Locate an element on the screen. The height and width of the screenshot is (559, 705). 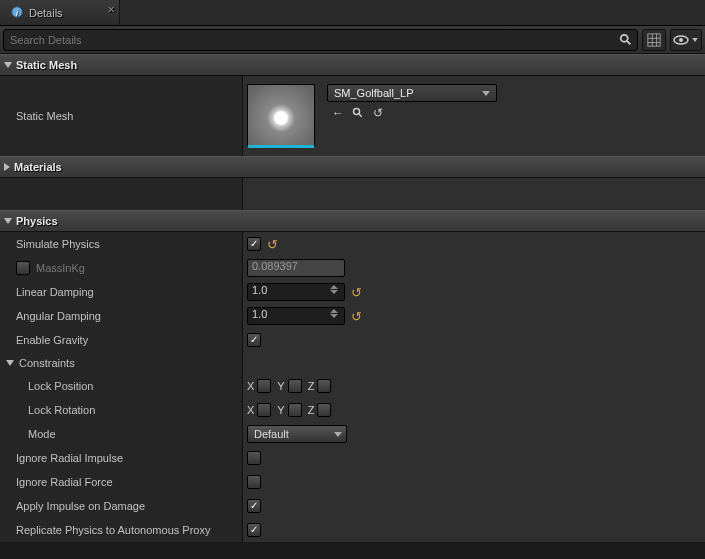
row-ignore-radial-force: Ignore Radial Force is located at coordinates (352, 482).